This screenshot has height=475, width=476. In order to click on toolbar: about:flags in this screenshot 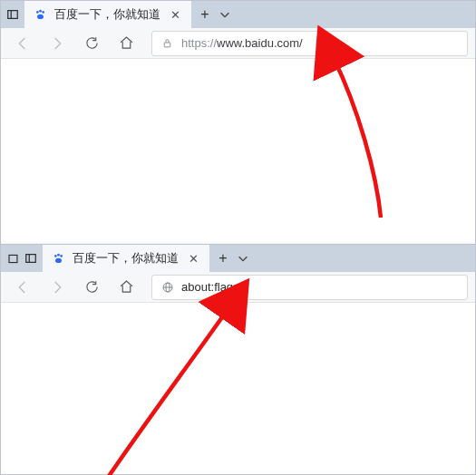, I will do `click(238, 287)`.